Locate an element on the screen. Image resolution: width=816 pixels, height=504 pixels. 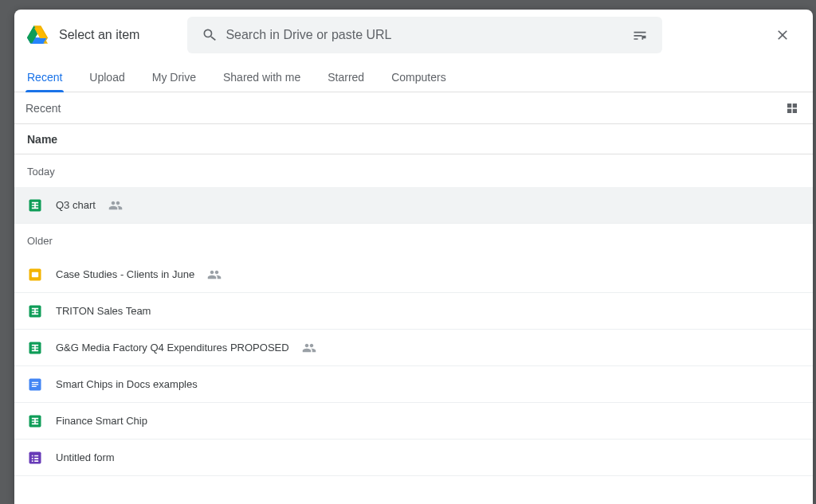
tab-my-drive: My Drive is located at coordinates (174, 81).